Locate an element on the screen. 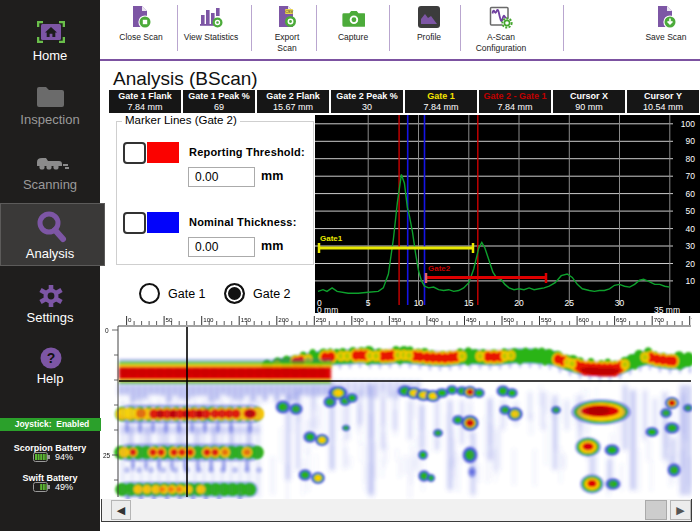 The width and height of the screenshot is (700, 531). svg-text: 50 is located at coordinates (691, 211).